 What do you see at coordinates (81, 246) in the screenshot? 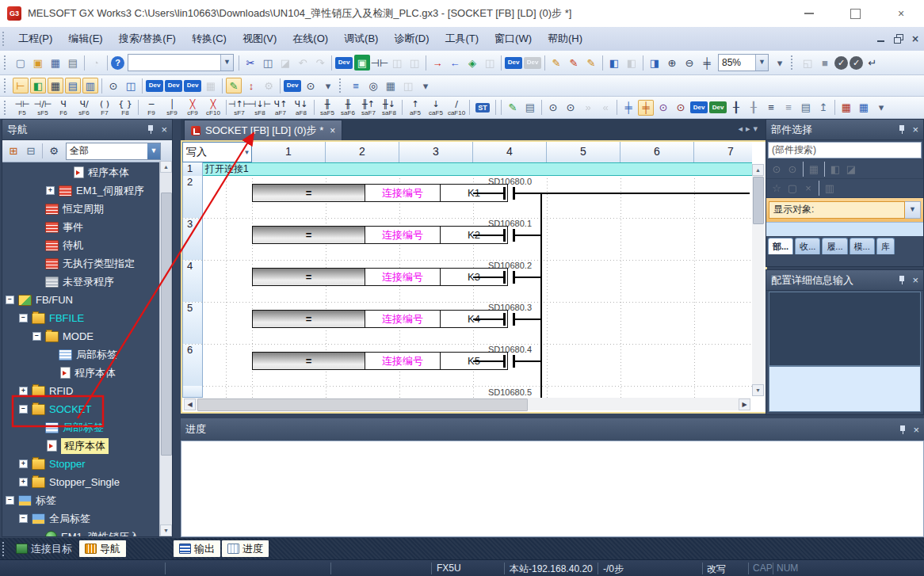
I see `tree-item-待机: 待机` at bounding box center [81, 246].